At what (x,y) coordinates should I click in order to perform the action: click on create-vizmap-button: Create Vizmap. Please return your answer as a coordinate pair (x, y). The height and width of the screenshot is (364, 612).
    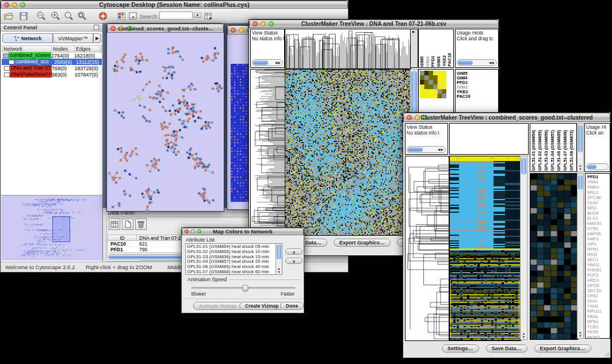
    Looking at the image, I should click on (262, 306).